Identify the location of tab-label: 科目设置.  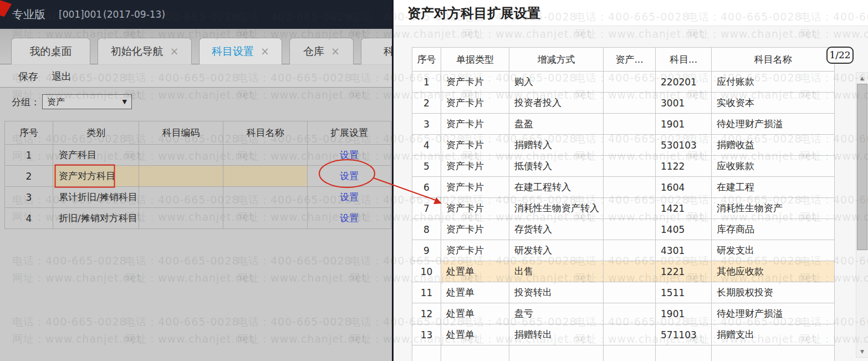
(233, 51).